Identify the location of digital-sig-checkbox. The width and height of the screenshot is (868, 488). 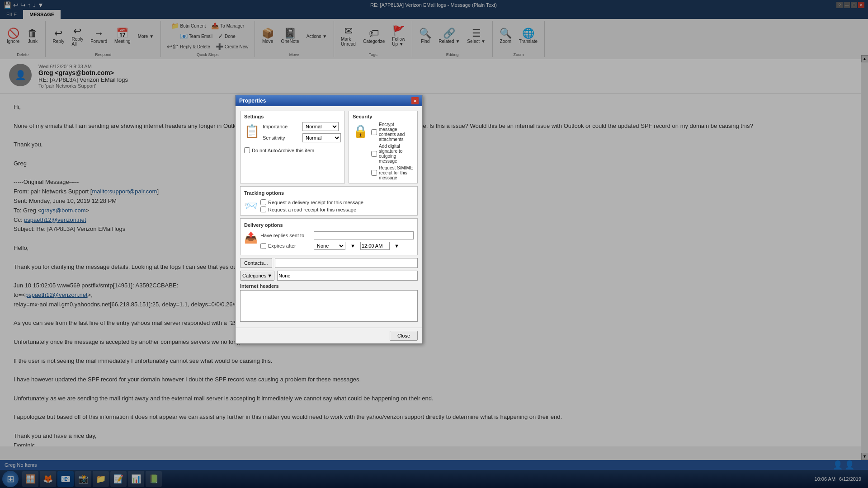
(374, 154).